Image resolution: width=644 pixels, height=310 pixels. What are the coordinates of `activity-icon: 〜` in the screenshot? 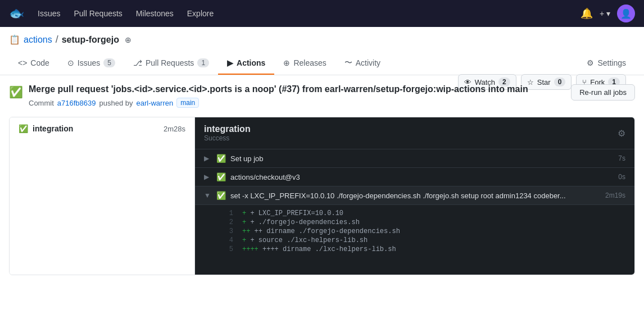 It's located at (348, 63).